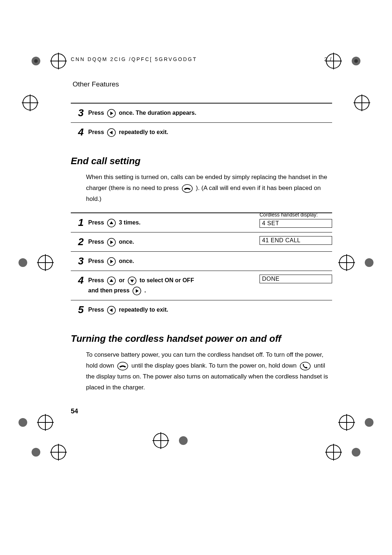 The image size is (392, 555). Describe the element at coordinates (114, 223) in the screenshot. I see `step-text: Press 3 times.` at that location.